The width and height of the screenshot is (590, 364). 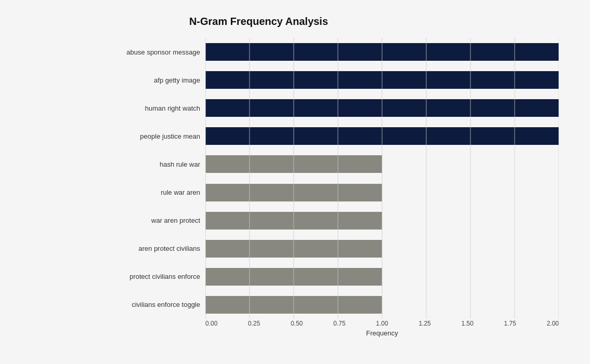 I want to click on labels-column: abuse sponsor messageafp getty imagehuma…, so click(x=155, y=179).